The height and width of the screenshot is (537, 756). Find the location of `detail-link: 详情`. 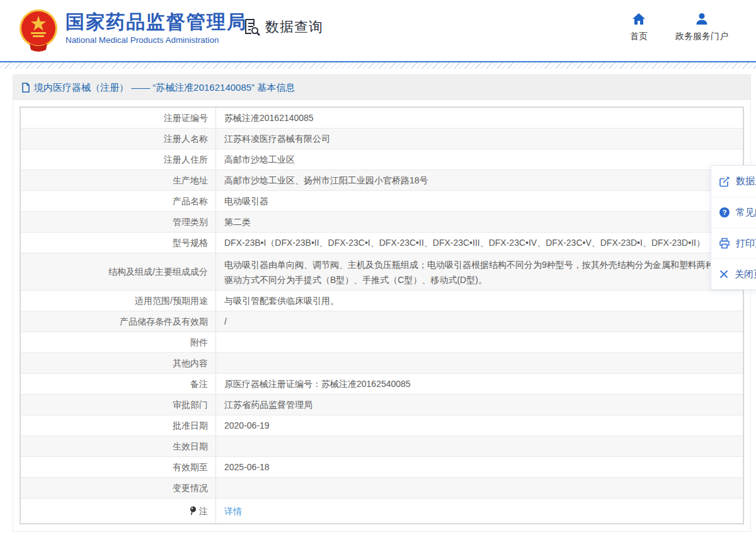

detail-link: 详情 is located at coordinates (233, 511).